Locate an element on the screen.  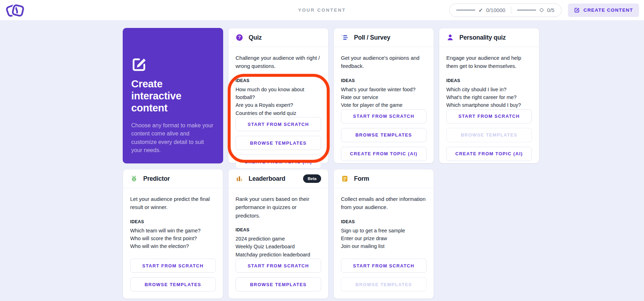
promo-card: Create interactive content Choose any fo… is located at coordinates (173, 95).